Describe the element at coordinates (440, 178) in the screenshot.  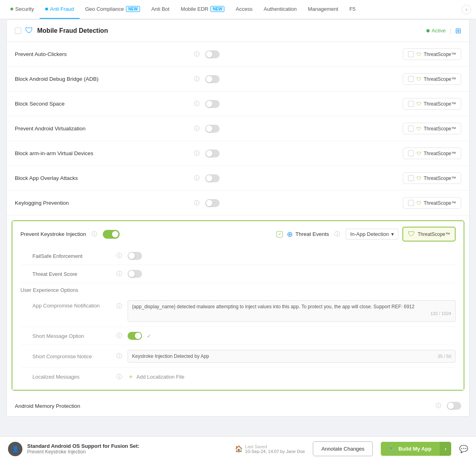
I see `ts-label-6: ThreatScope™` at that location.